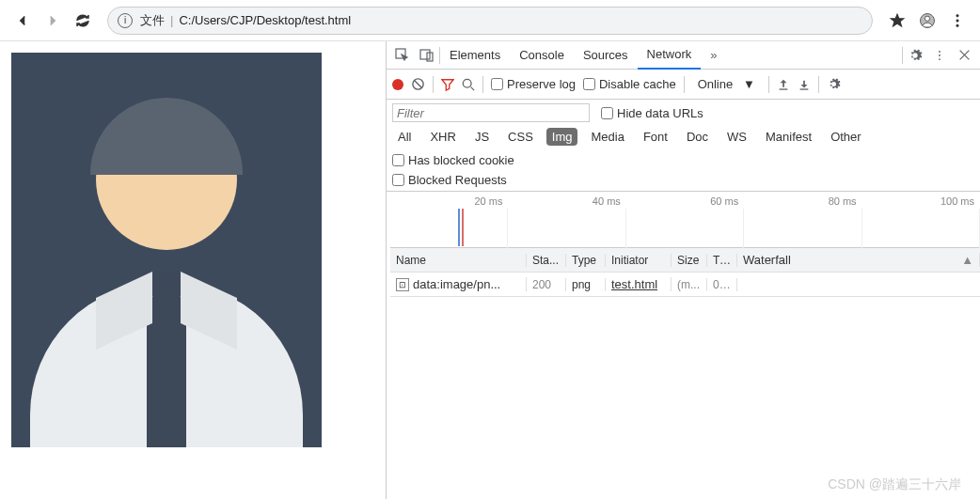  Describe the element at coordinates (726, 85) in the screenshot. I see `throttling-select: Online ▼` at that location.